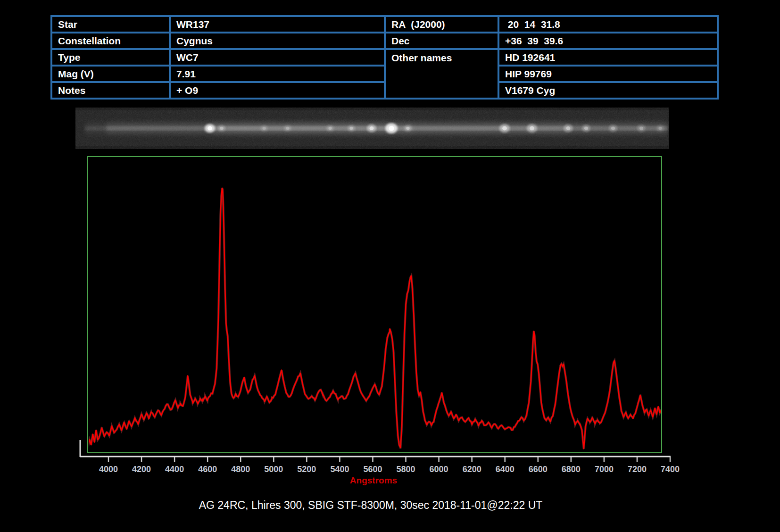 This screenshot has width=780, height=532. Describe the element at coordinates (372, 128) in the screenshot. I see `spectrum-strip-image` at that location.